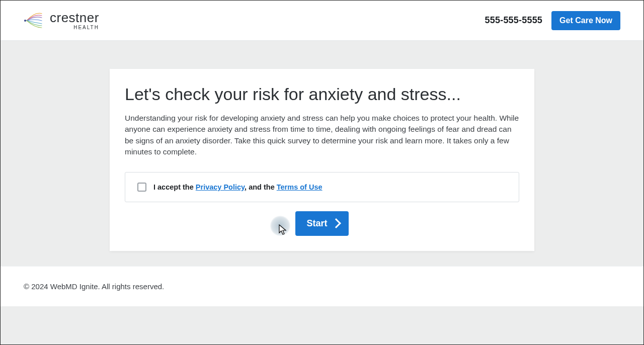 This screenshot has height=345, width=644. I want to click on consent-box: I accept the Privacy Policy, and the Ter…, so click(322, 187).